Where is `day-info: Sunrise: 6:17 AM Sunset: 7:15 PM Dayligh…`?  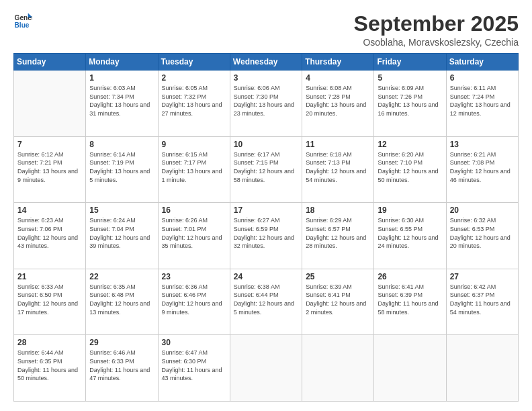
day-info: Sunrise: 6:17 AM Sunset: 7:15 PM Dayligh… is located at coordinates (266, 167).